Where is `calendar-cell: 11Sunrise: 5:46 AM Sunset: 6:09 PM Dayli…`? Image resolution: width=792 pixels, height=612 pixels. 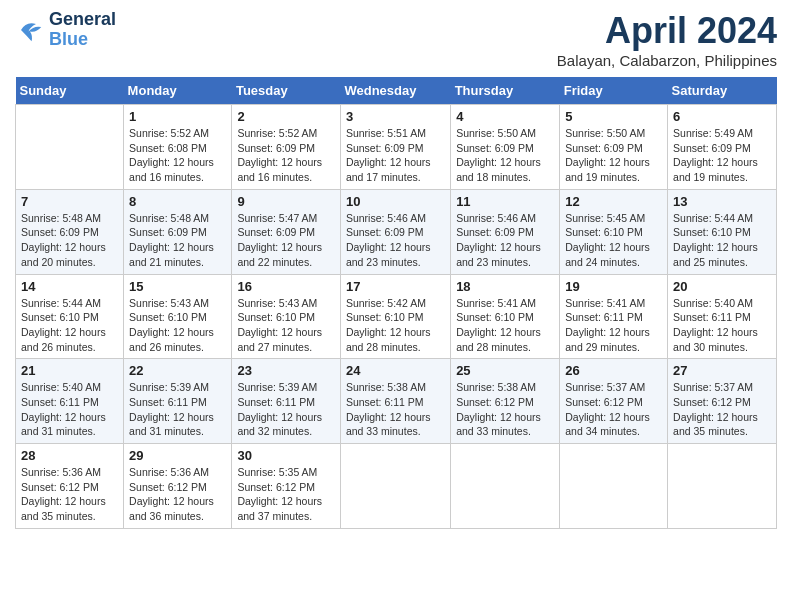 calendar-cell: 11Sunrise: 5:46 AM Sunset: 6:09 PM Dayli… is located at coordinates (506, 232).